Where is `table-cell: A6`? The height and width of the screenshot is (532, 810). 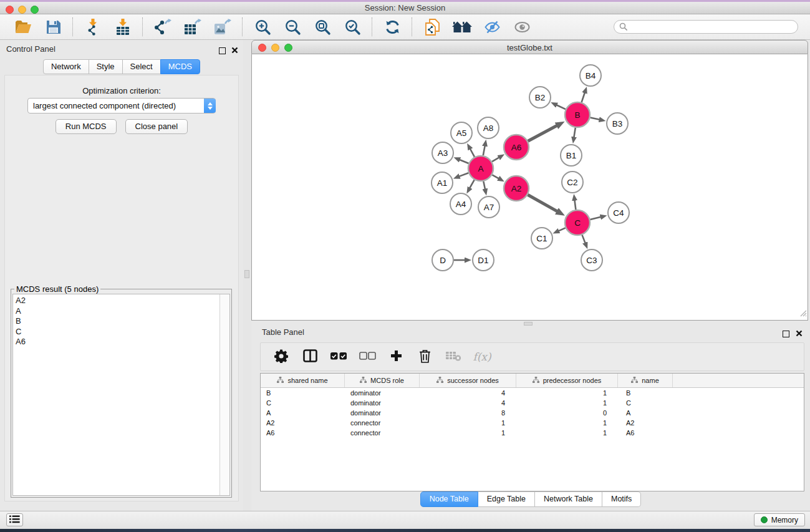
table-cell: A6 is located at coordinates (303, 433).